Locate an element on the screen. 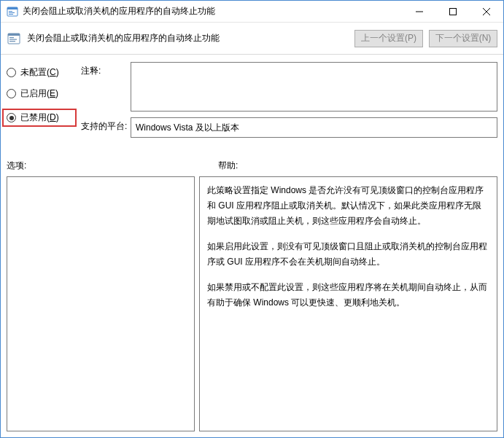 Image resolution: width=504 pixels, height=438 pixels. platform-row: 支持的平台: Windows Vista 及以上版本 is located at coordinates (289, 128).